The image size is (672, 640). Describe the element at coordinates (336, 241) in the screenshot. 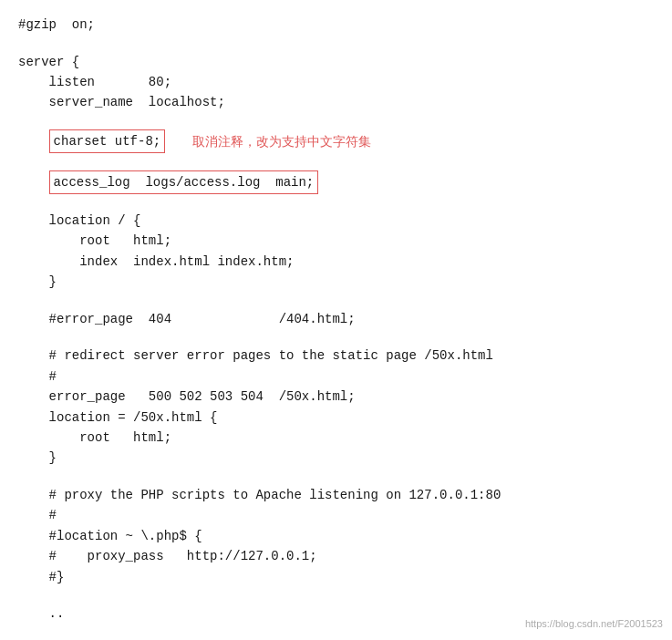

I see `code-line-root1: root html;` at that location.